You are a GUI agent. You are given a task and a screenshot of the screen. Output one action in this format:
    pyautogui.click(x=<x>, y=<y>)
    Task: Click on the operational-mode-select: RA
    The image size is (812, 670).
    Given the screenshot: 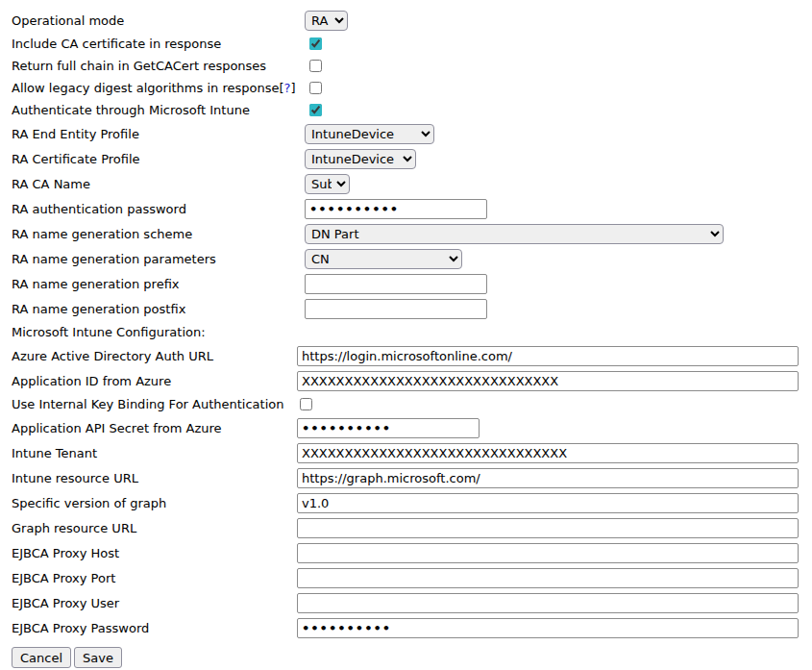 What is the action you would take?
    pyautogui.click(x=327, y=21)
    